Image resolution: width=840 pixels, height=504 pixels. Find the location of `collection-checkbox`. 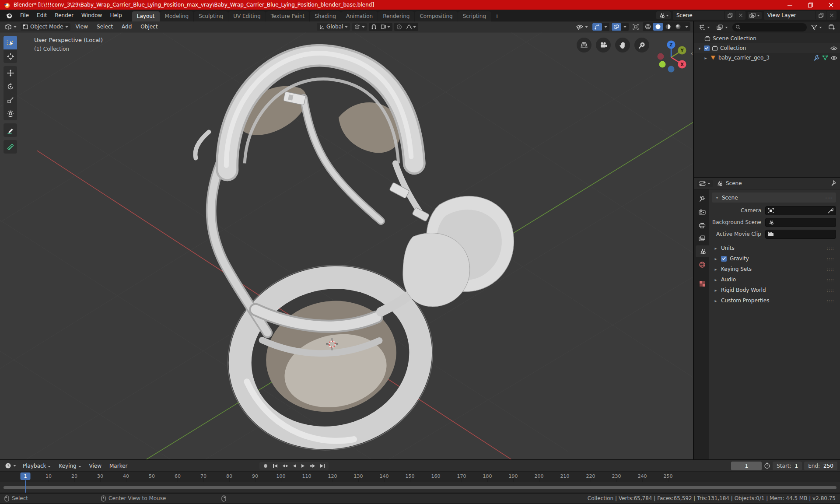

collection-checkbox is located at coordinates (707, 48).